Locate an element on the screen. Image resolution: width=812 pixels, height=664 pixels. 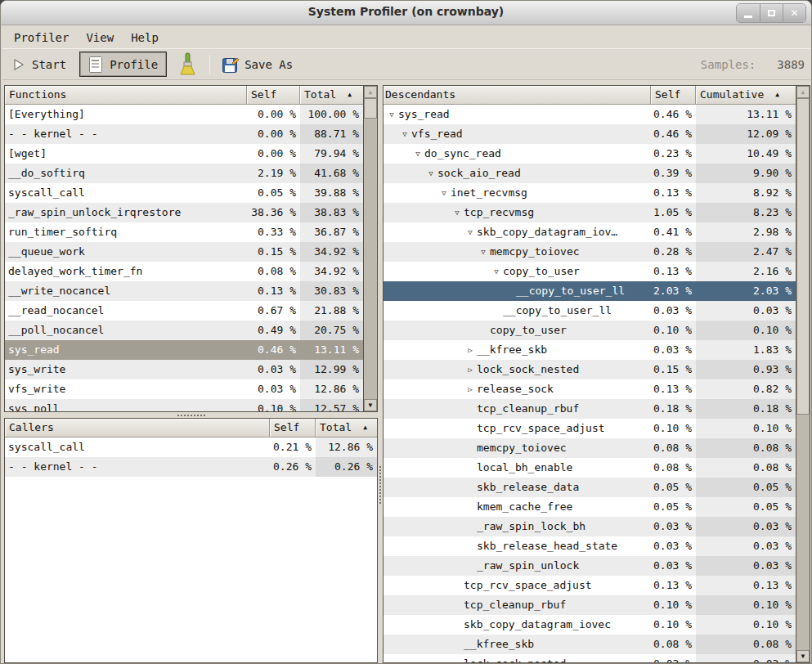
cumulative-percent: 0.03 % is located at coordinates (746, 658).